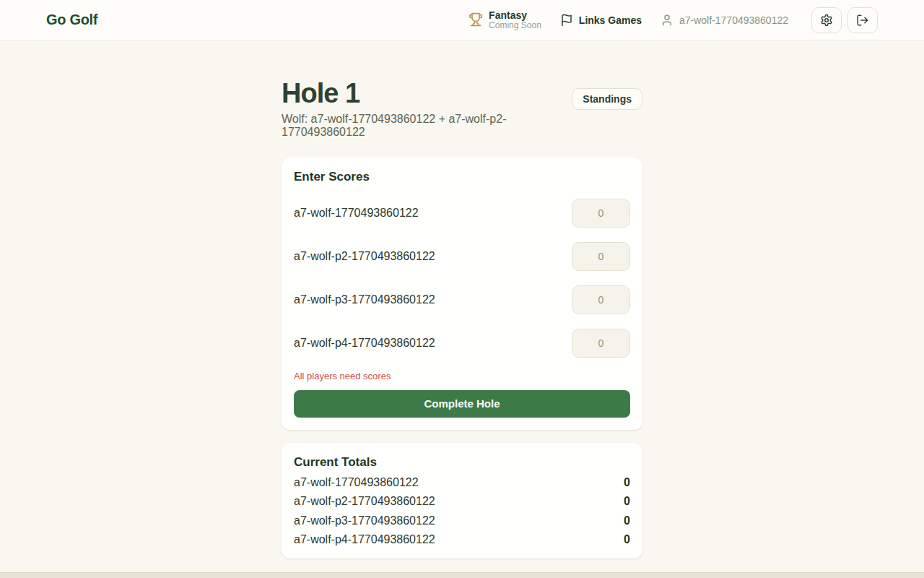 Image resolution: width=924 pixels, height=578 pixels. I want to click on user-info: a7-wolf-1770493860122, so click(725, 20).